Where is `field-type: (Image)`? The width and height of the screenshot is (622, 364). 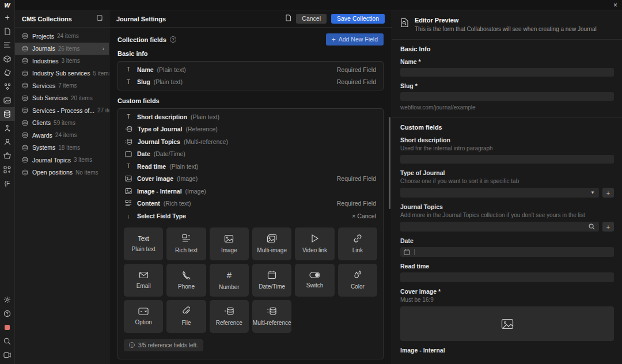 field-type: (Image) is located at coordinates (187, 179).